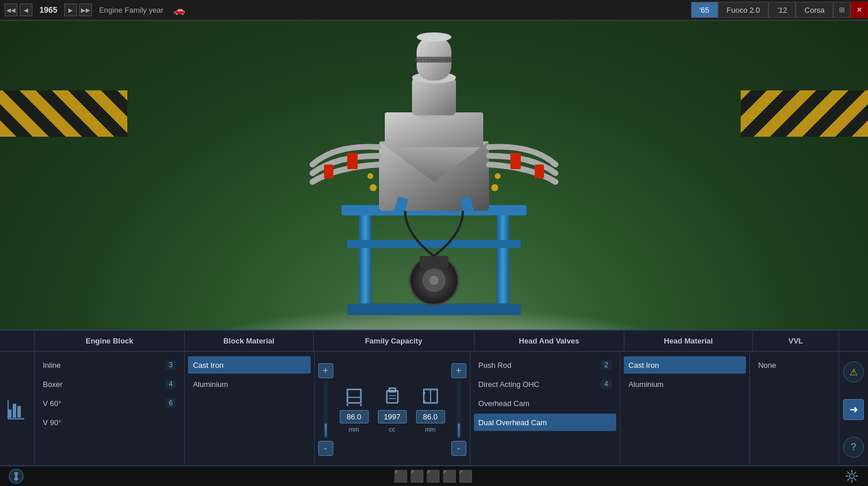  I want to click on capacity-icons-row: 86.0 mm 1997 cc, so click(392, 410).